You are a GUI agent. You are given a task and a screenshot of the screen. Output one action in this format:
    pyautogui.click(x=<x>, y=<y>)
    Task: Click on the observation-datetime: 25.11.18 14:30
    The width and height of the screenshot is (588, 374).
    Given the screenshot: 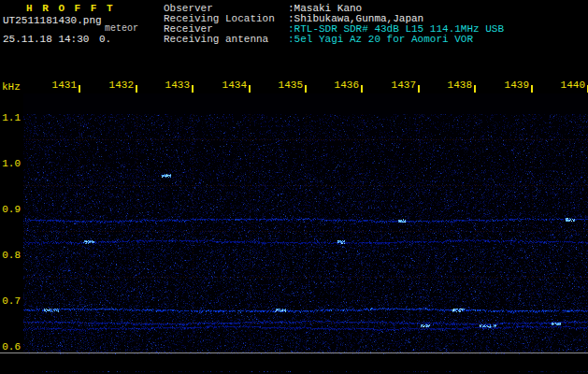 What is the action you would take?
    pyautogui.click(x=46, y=39)
    